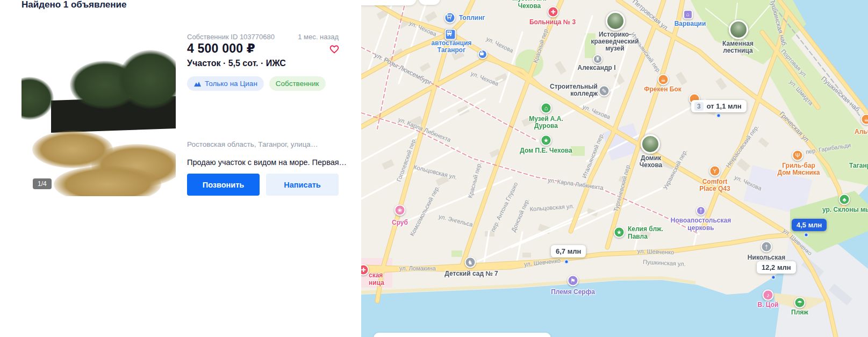 This screenshot has width=868, height=337. I want to click on poi-label-freken-bok: Фрекен Бок, so click(662, 89).